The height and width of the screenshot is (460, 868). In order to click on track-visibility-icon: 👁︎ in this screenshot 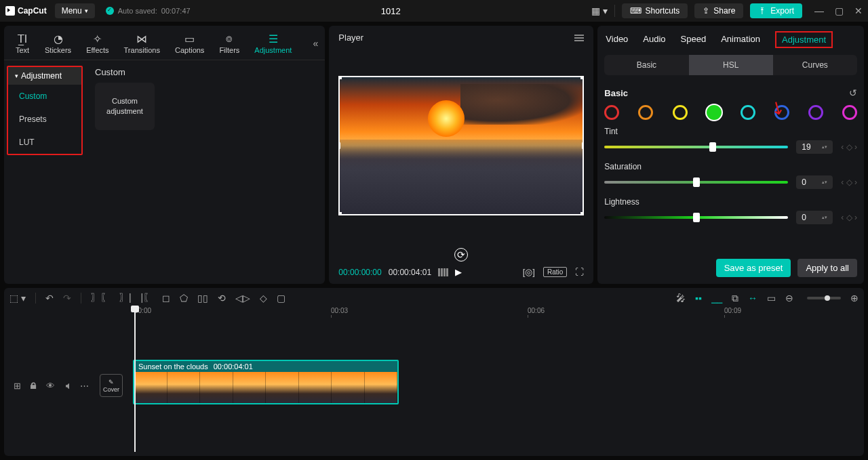, I will do `click(50, 386)`.